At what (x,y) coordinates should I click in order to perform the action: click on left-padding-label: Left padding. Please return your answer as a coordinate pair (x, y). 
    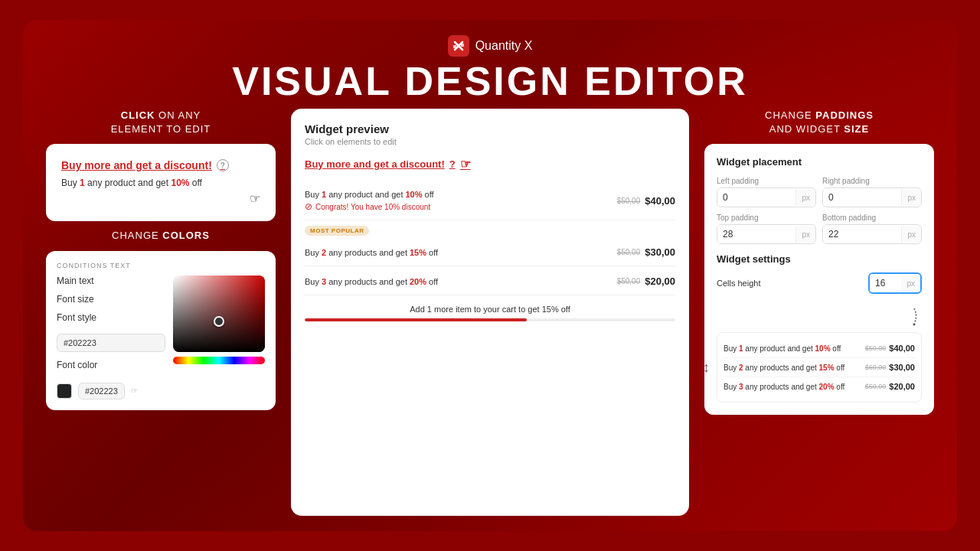
    Looking at the image, I should click on (766, 181).